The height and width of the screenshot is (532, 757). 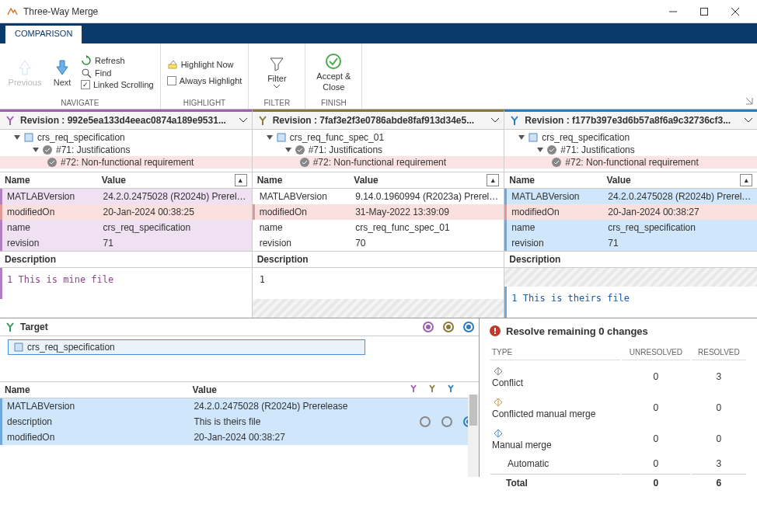 I want to click on resolve-total-row: Total06, so click(x=619, y=483).